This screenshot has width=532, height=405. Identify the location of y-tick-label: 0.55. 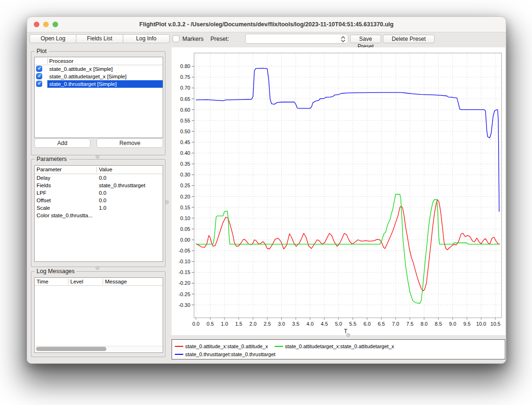
(186, 121).